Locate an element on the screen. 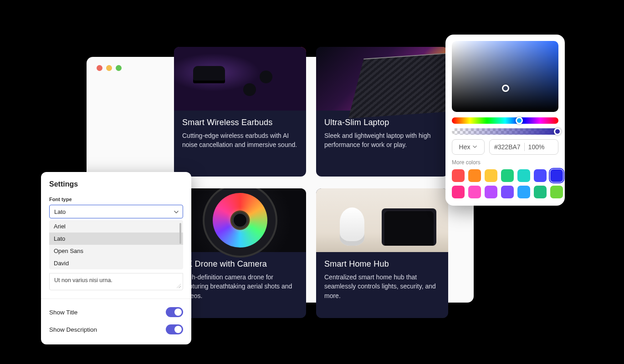 This screenshot has width=624, height=364. dropdown-scrollbar is located at coordinates (180, 233).